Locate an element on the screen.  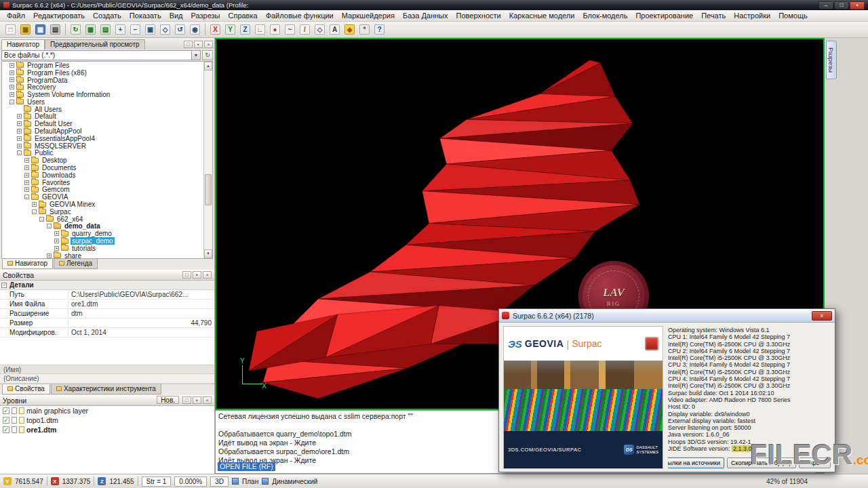
scroll-up-icon: ▲ is located at coordinates (208, 66).